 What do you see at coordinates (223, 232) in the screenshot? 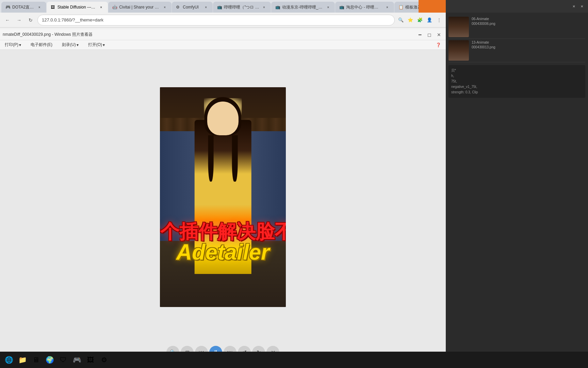
I see `chinese-main-text: 一个插件解决脸不好看` at bounding box center [223, 232].